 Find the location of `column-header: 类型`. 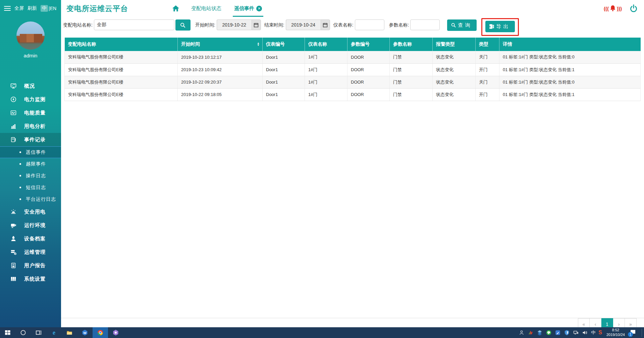

column-header: 类型 is located at coordinates (488, 44).